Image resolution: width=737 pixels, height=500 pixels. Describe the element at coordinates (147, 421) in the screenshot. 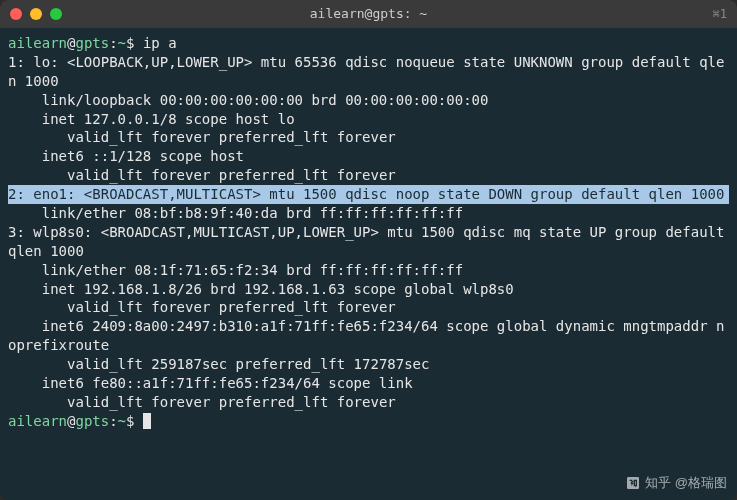

I see `cursor-icon` at that location.